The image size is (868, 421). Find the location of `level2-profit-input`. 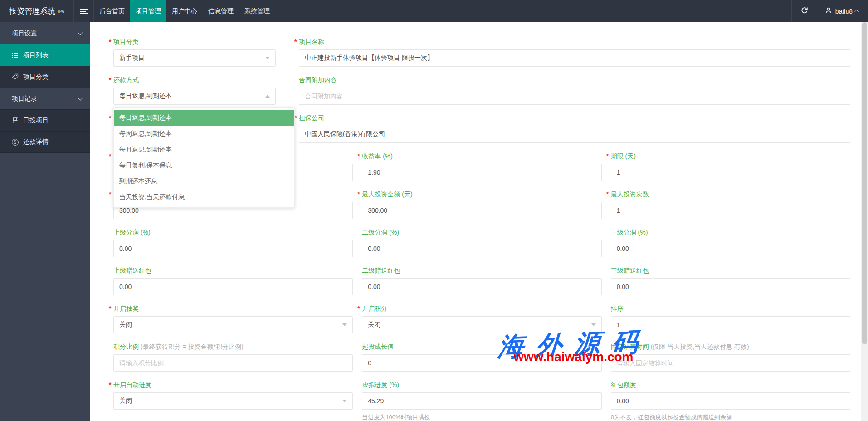

level2-profit-input is located at coordinates (482, 249).